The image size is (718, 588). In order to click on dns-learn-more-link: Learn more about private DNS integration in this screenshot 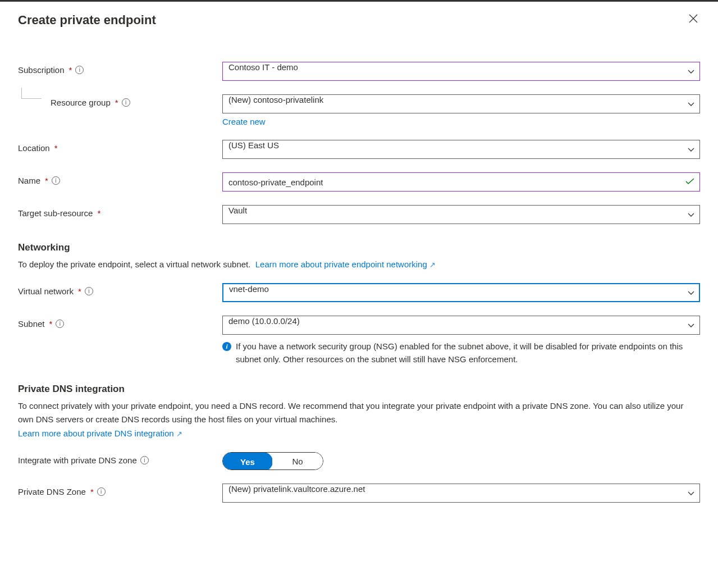, I will do `click(100, 434)`.